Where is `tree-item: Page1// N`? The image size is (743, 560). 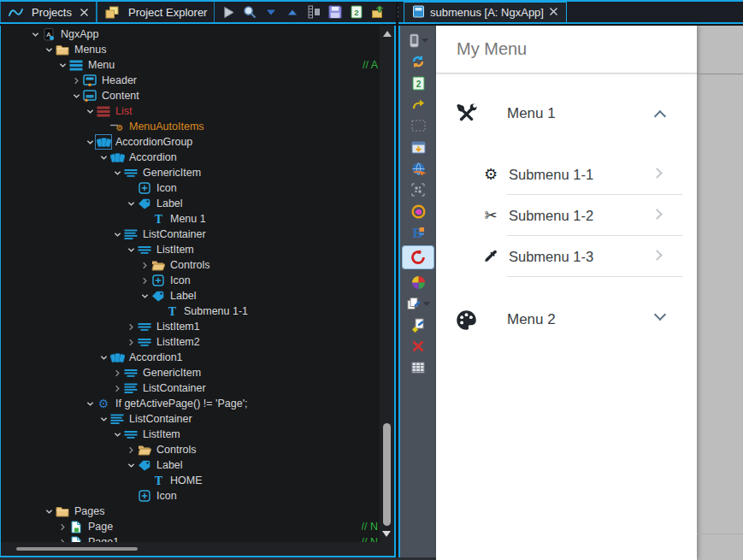 tree-item: Page1// N is located at coordinates (190, 539).